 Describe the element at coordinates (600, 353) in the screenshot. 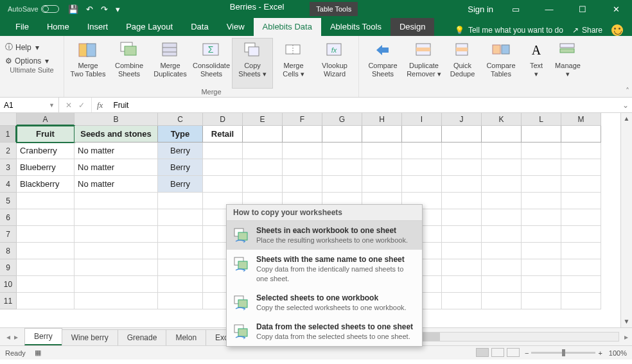

I see `zoom-in-icon: +` at that location.